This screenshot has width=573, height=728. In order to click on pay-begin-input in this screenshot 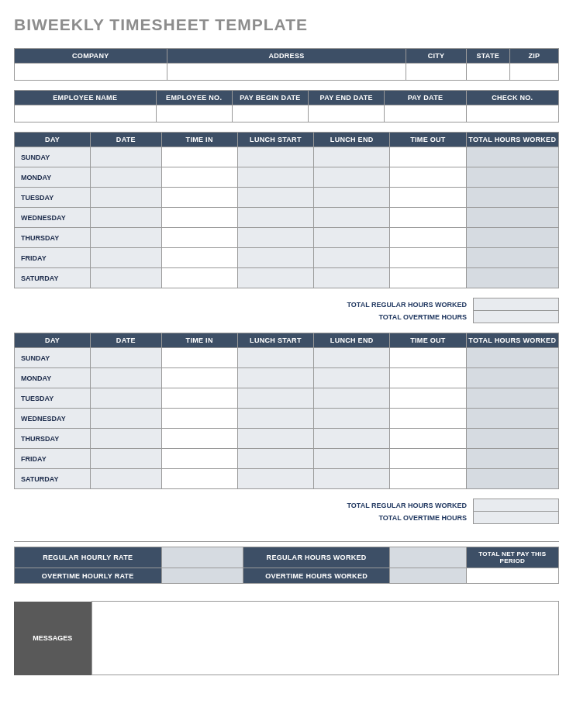, I will do `click(270, 114)`.